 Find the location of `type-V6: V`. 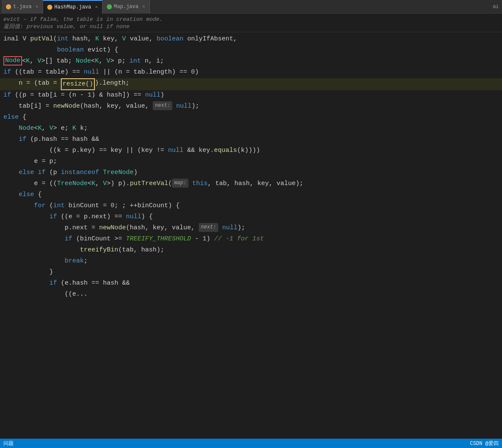

type-V6: V is located at coordinates (105, 184).